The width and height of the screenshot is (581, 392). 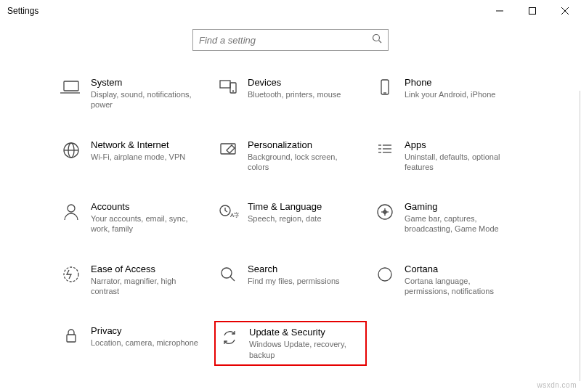 What do you see at coordinates (532, 11) in the screenshot?
I see `maximize-button` at bounding box center [532, 11].